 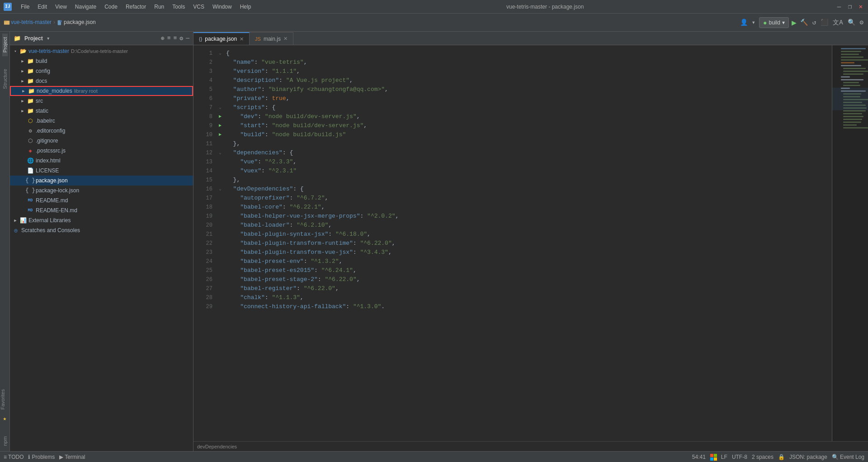 I want to click on tree-src: ▶ 📁 src, so click(x=101, y=101).